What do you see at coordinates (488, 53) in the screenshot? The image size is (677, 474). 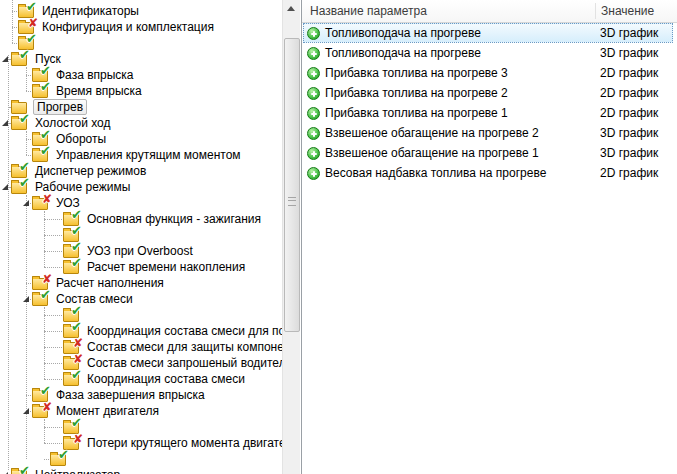 I see `table-row: Топливоподача на прогреве3D график` at bounding box center [488, 53].